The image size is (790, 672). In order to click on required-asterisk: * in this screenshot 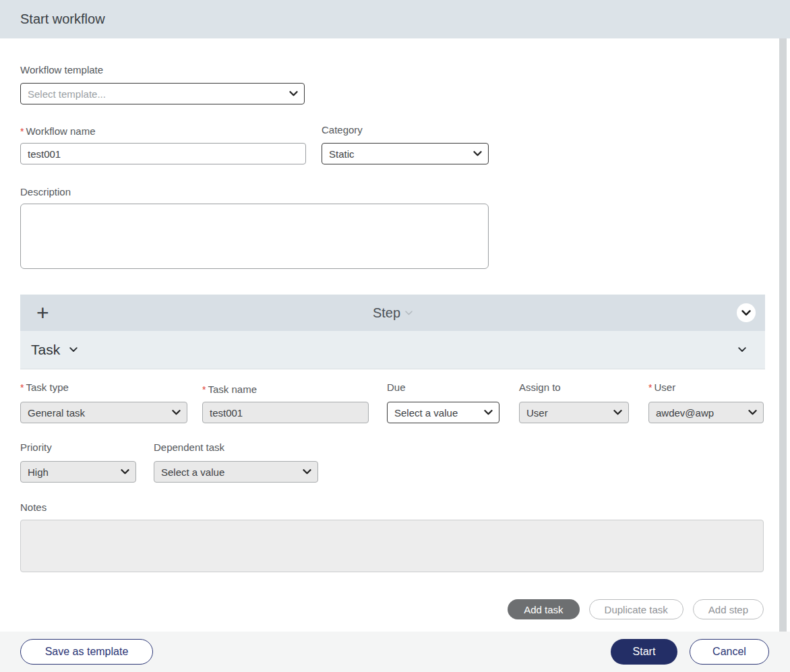, I will do `click(22, 131)`.